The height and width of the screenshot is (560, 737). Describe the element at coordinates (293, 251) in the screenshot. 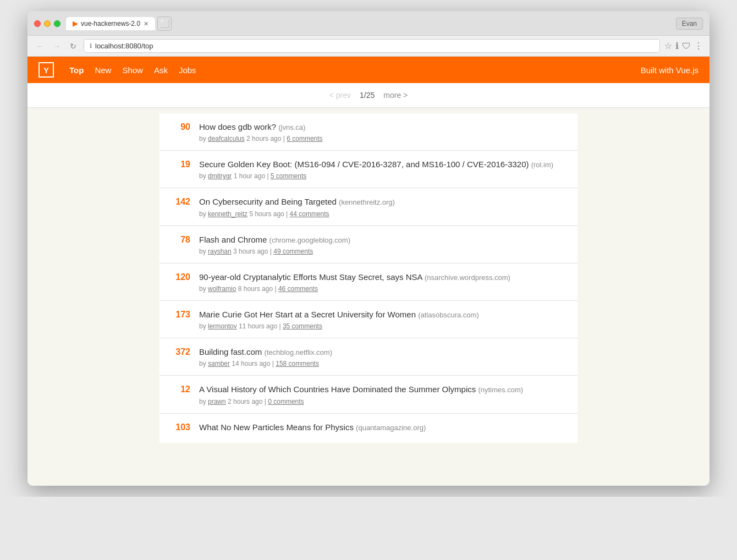

I see `story-comments-link: 49 comments` at that location.